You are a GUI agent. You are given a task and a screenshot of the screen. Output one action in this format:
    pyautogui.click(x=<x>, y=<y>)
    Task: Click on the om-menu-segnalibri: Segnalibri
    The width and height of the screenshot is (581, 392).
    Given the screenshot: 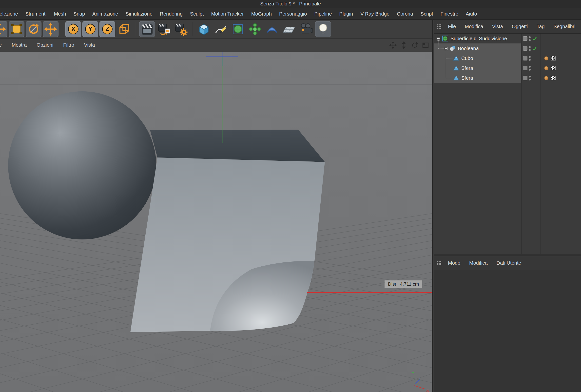 What is the action you would take?
    pyautogui.click(x=565, y=26)
    